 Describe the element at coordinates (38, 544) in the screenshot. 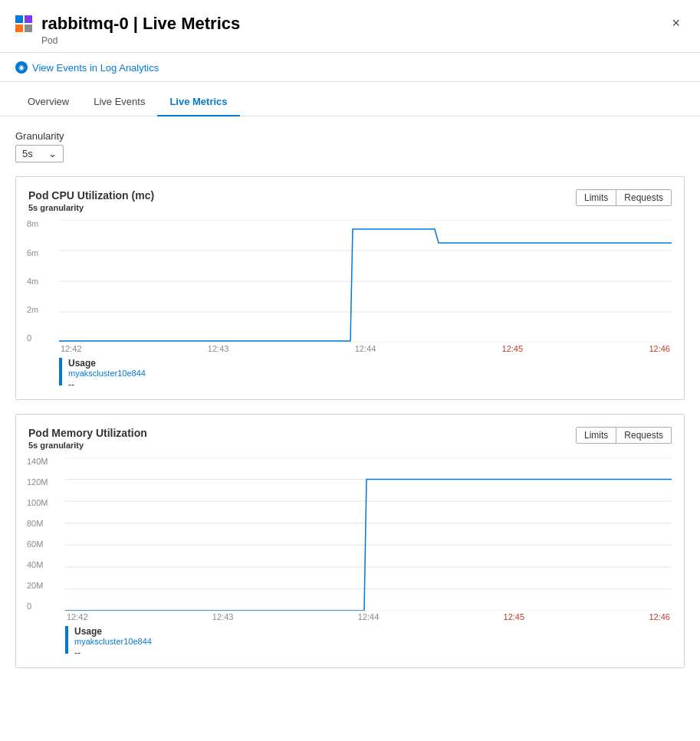

I see `mem-y-label-60m: 60M` at that location.